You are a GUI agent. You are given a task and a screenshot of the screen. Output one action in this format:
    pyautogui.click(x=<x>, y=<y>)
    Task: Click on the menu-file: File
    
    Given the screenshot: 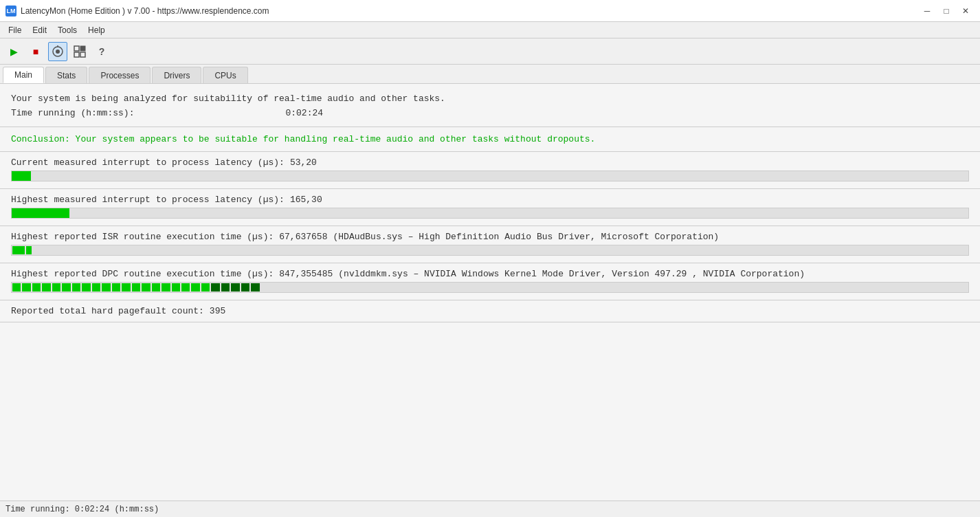 What is the action you would take?
    pyautogui.click(x=15, y=30)
    